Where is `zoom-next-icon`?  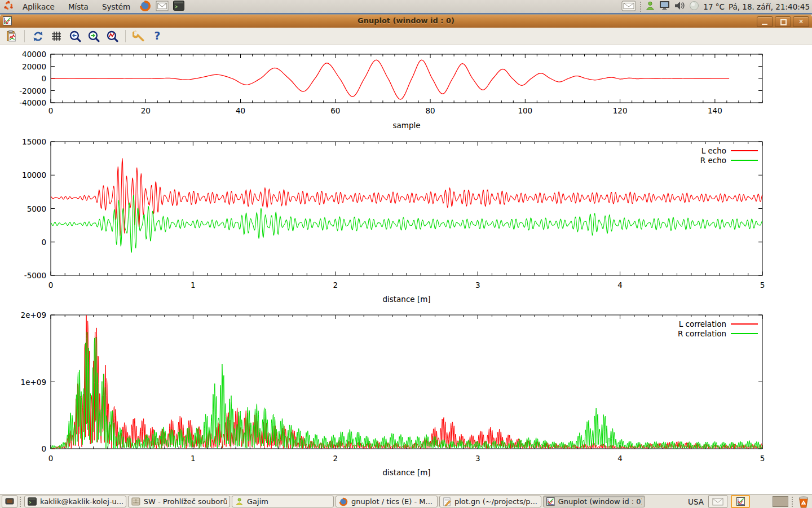
zoom-next-icon is located at coordinates (94, 36).